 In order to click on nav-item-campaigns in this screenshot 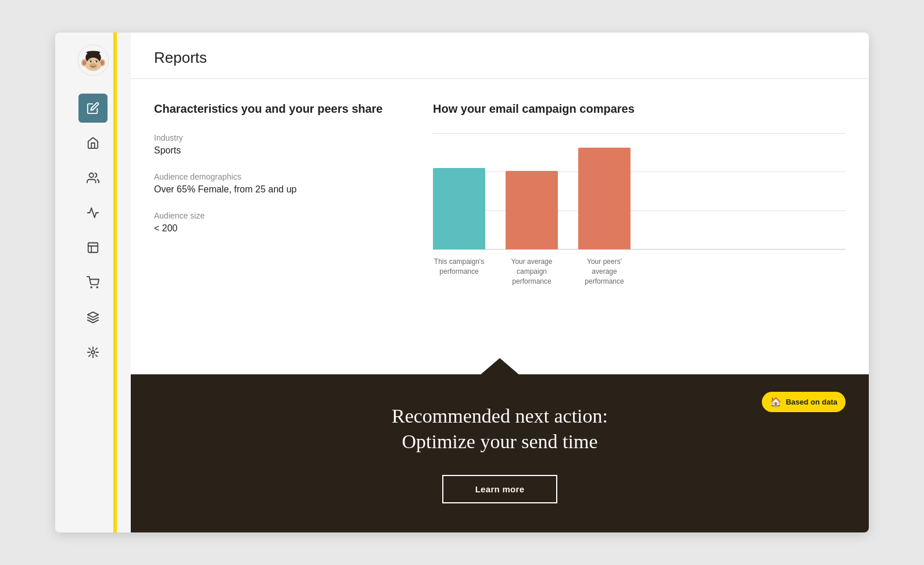, I will do `click(93, 213)`.